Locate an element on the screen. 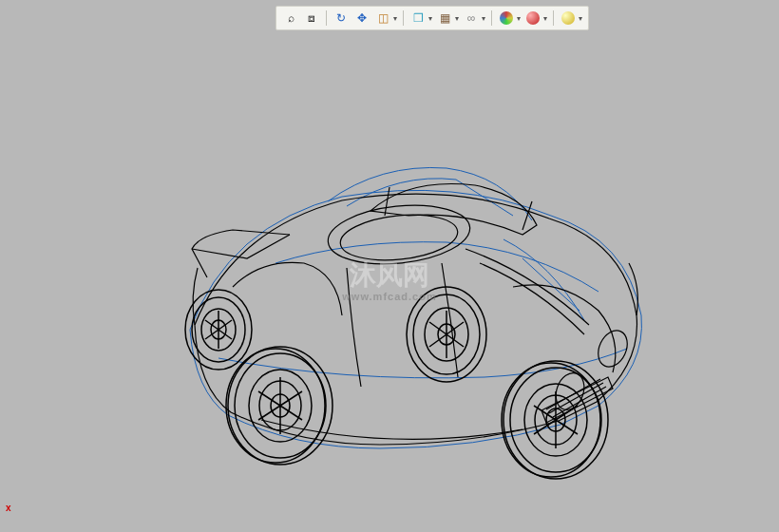 The height and width of the screenshot is (532, 779). rotate-view-icon: ↻ is located at coordinates (341, 18).